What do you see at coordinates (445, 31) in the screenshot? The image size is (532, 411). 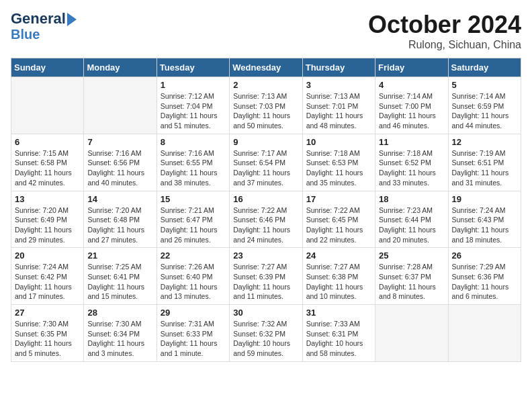 I see `title-block: October 2024 Rulong, Sichuan, China` at bounding box center [445, 31].